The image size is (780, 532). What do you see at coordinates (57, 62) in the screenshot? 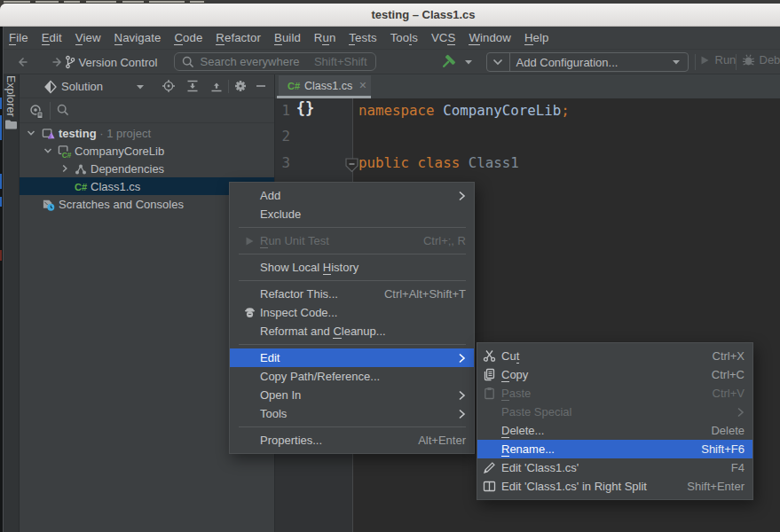
I see `forward-button` at bounding box center [57, 62].